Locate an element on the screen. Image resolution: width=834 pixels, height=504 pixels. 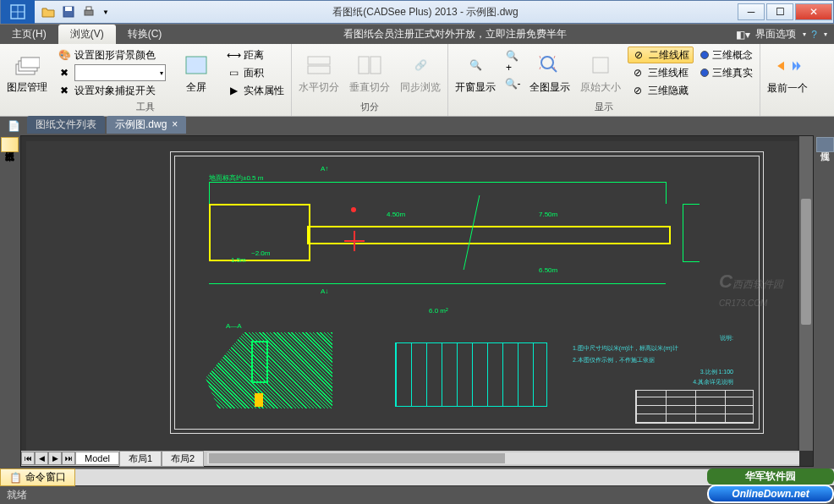
menu-convert: 转换(C) is located at coordinates (145, 34).